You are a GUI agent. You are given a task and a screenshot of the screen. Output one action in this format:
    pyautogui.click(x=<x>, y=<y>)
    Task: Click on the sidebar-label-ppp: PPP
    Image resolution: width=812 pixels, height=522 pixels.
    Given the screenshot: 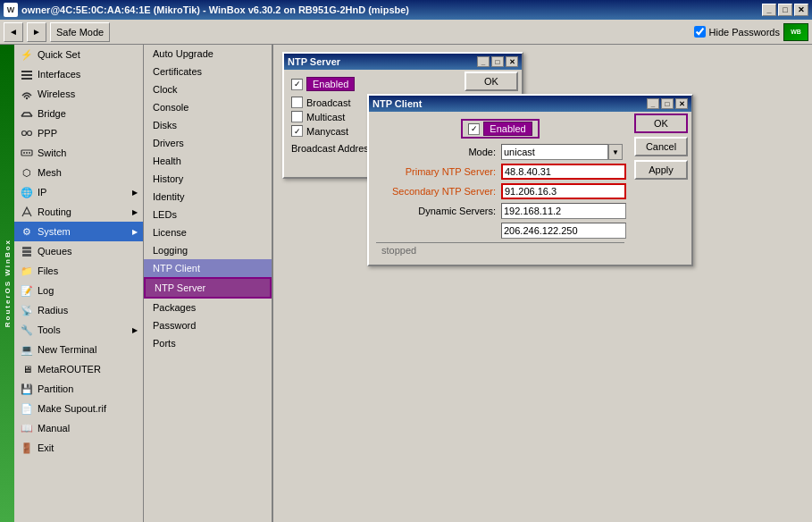 What is the action you would take?
    pyautogui.click(x=47, y=133)
    